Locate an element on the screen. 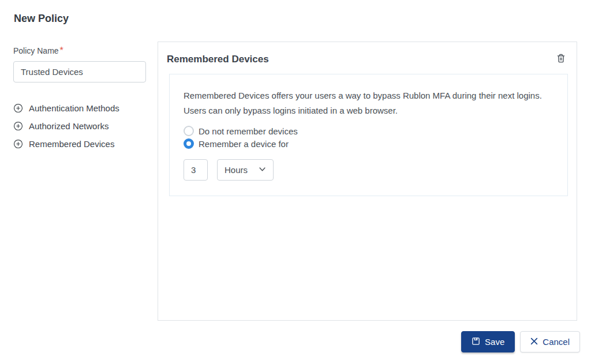  chevron-down-icon is located at coordinates (262, 170).